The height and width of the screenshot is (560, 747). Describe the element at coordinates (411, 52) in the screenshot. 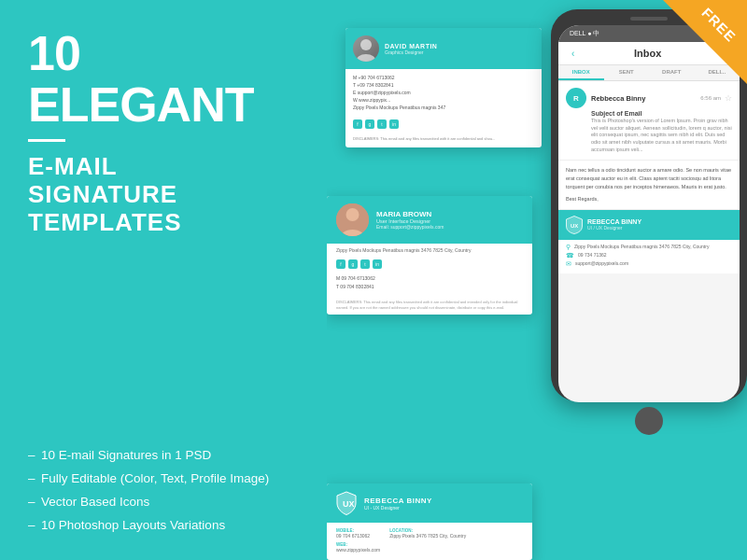

I see `card1-role: Graphics Designer` at that location.